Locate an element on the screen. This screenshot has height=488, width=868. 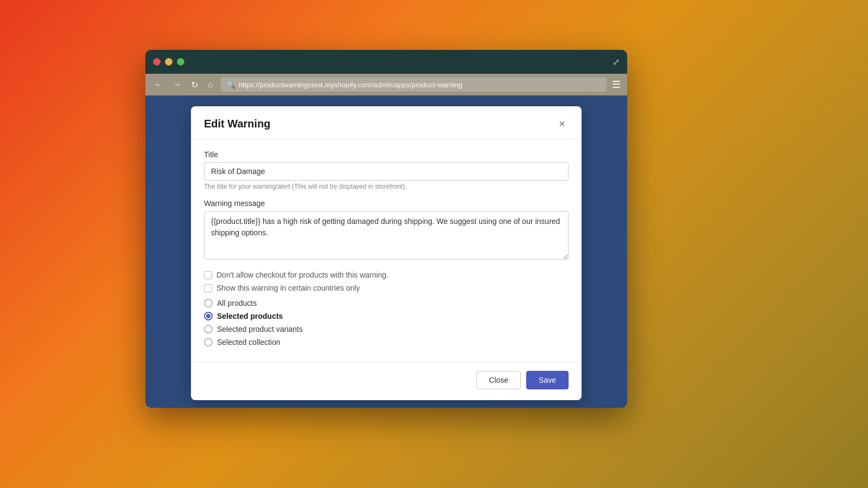
expand-icon: ⤢ is located at coordinates (616, 62).